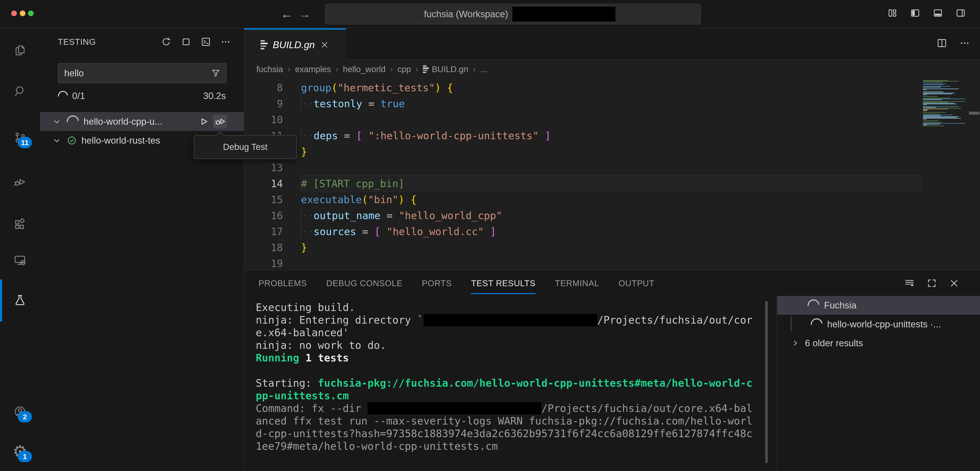 This screenshot has width=980, height=471. What do you see at coordinates (305, 14) in the screenshot?
I see `nav-forward-button: →` at bounding box center [305, 14].